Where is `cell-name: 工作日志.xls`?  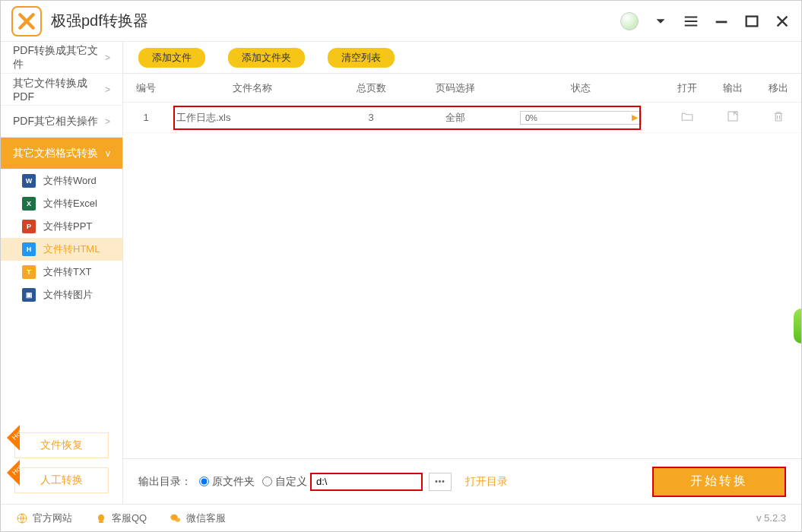
cell-name: 工作日志.xls is located at coordinates (249, 118).